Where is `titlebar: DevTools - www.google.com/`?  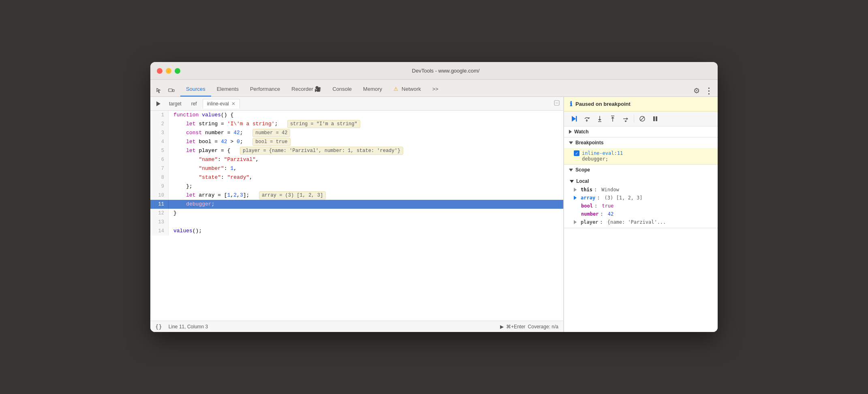
titlebar: DevTools - www.google.com/ is located at coordinates (434, 71).